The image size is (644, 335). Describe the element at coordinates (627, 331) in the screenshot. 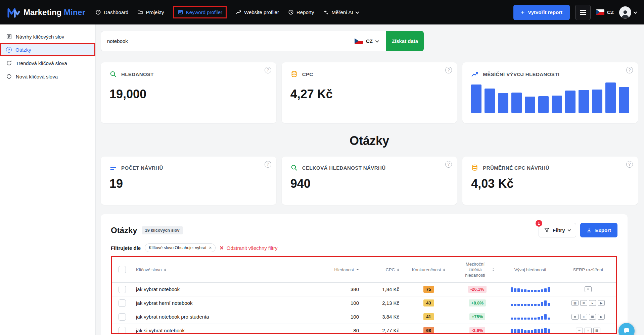

I see `chat-icon` at that location.